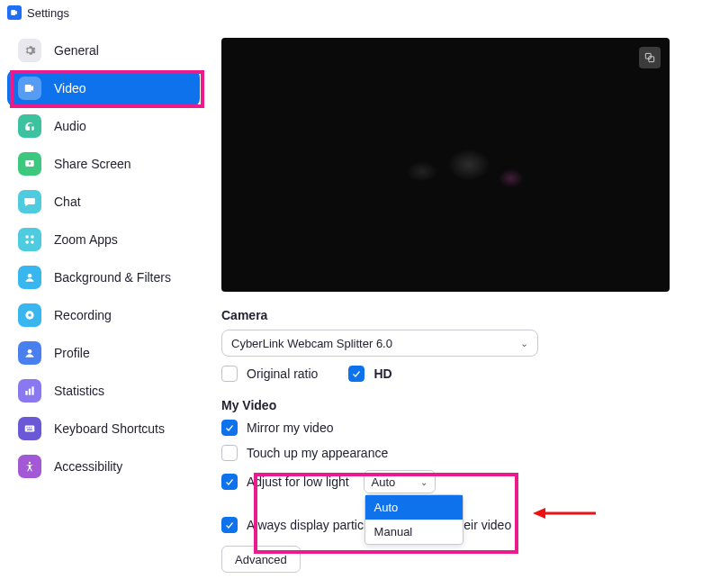 Image resolution: width=720 pixels, height=588 pixels. What do you see at coordinates (110, 429) in the screenshot?
I see `sidebar-item-label: Keyboard Shortcuts` at bounding box center [110, 429].